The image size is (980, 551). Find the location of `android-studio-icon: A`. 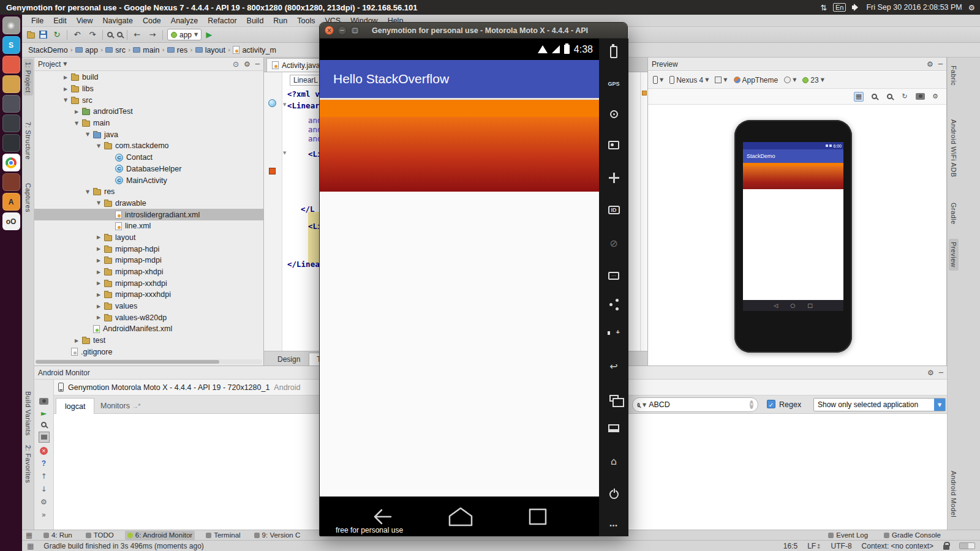

android-studio-icon: A is located at coordinates (11, 202).